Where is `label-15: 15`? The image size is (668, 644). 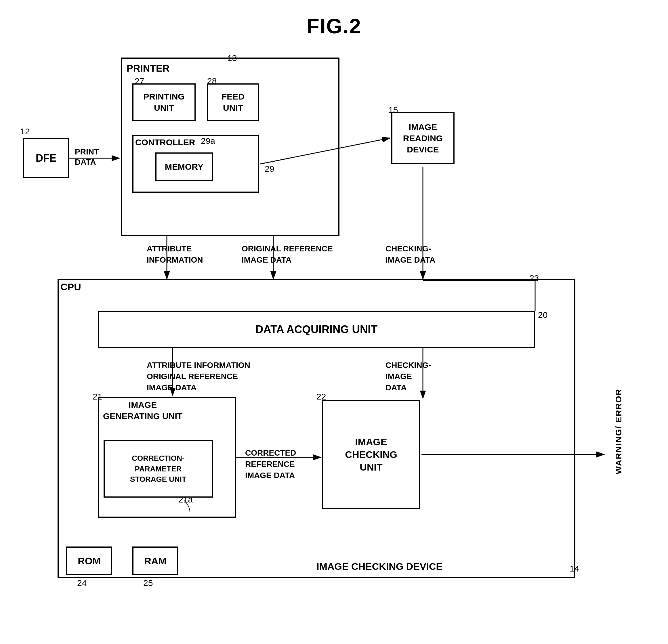 label-15: 15 is located at coordinates (393, 110).